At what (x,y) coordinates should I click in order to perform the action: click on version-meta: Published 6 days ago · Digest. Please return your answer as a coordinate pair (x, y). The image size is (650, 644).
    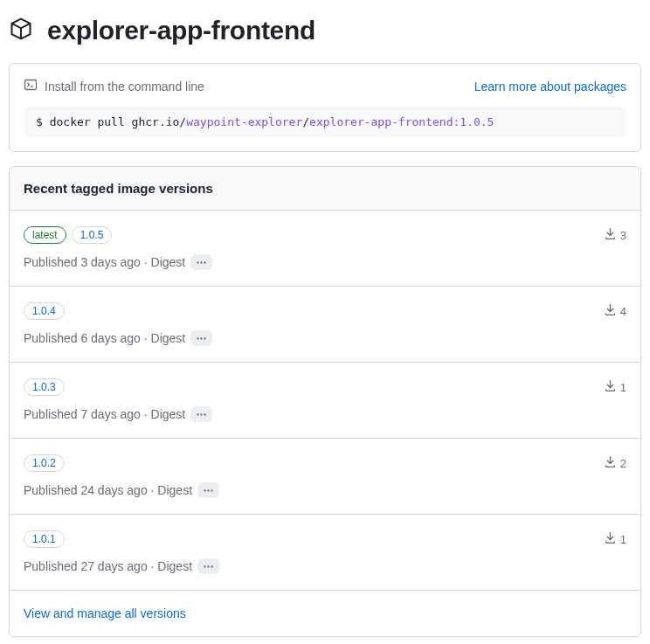
    Looking at the image, I should click on (325, 338).